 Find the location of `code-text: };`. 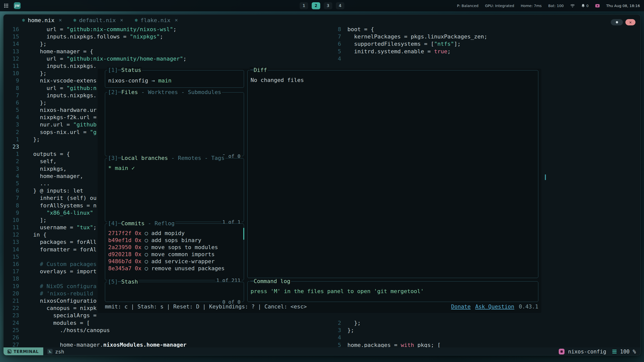

code-text: }; is located at coordinates (30, 139).